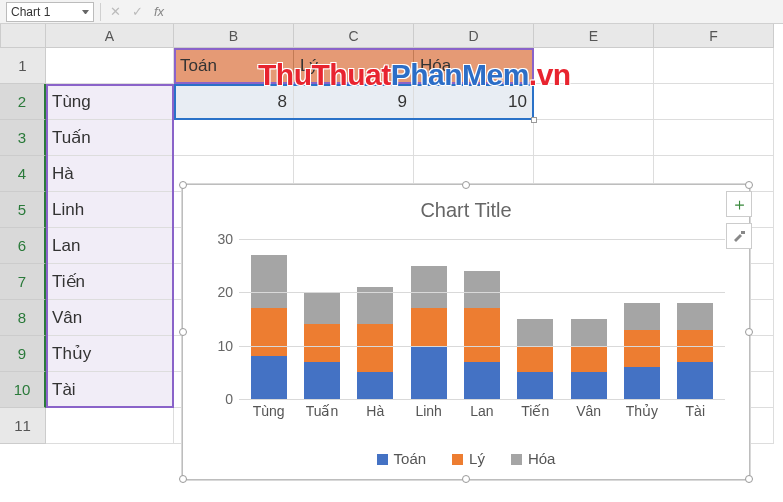  What do you see at coordinates (739, 236) in the screenshot?
I see `chart-style-button` at bounding box center [739, 236].